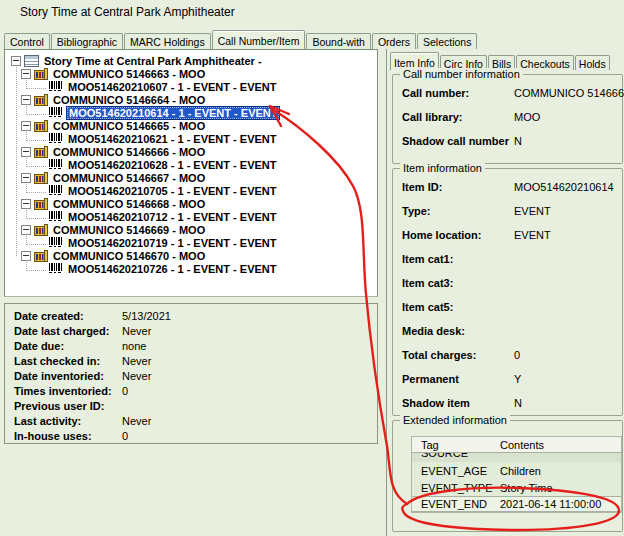 The width and height of the screenshot is (624, 536). What do you see at coordinates (191, 100) in the screenshot?
I see `tree-call-number-node: COMMUNICO 5146664 - MOO` at bounding box center [191, 100].